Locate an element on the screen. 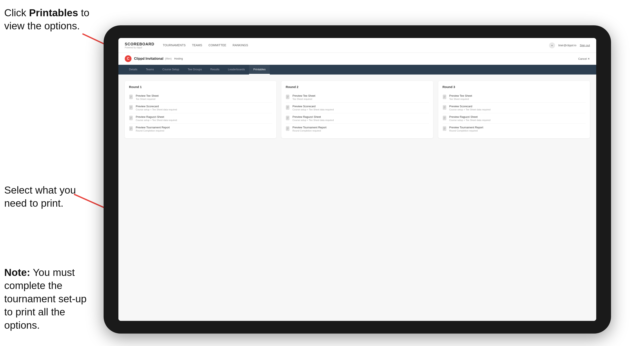  round-1-section: Round 1 Preview Tee Sheet is located at coordinates (200, 110).